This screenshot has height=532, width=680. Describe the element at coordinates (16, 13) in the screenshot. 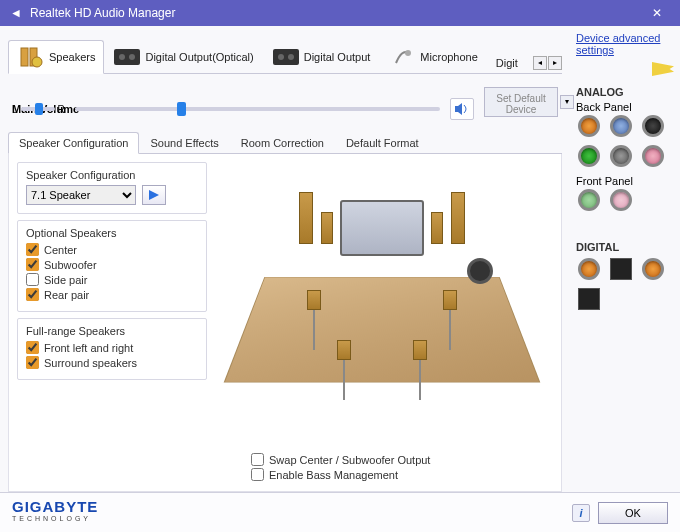

I see `back-icon: ◄` at that location.